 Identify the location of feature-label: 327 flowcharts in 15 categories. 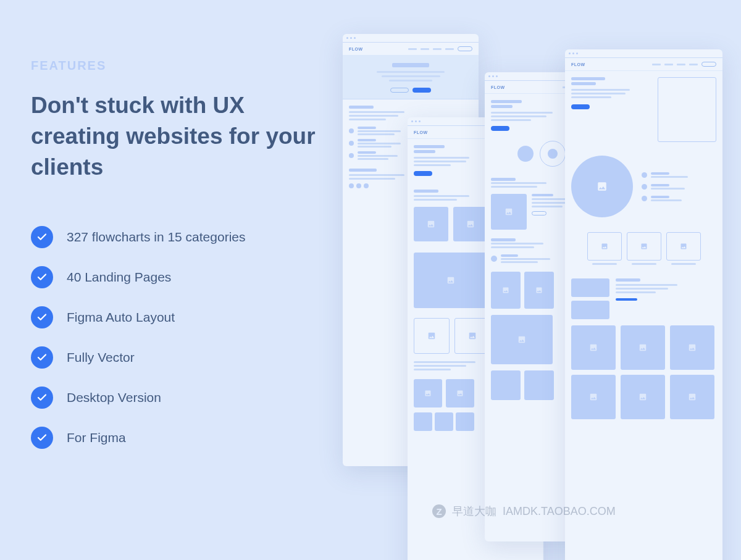
(156, 237).